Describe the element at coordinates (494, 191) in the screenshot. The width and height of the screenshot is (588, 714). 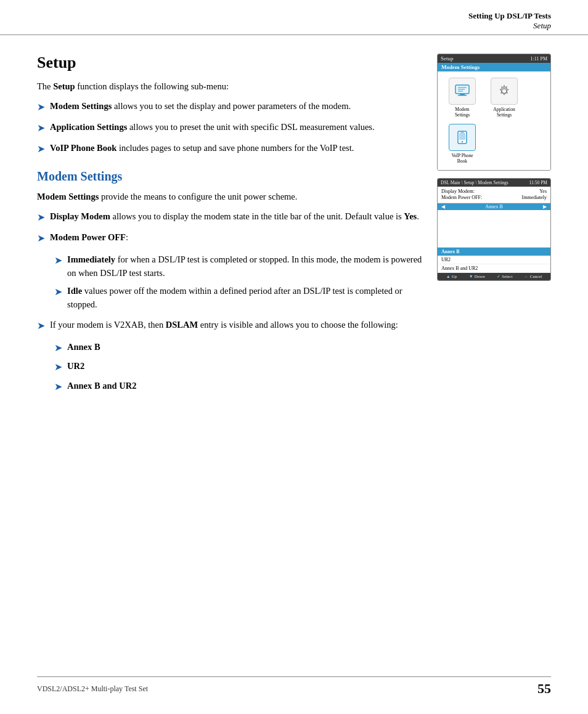
I see `device2-row-1: Display Modem: Yes` at that location.